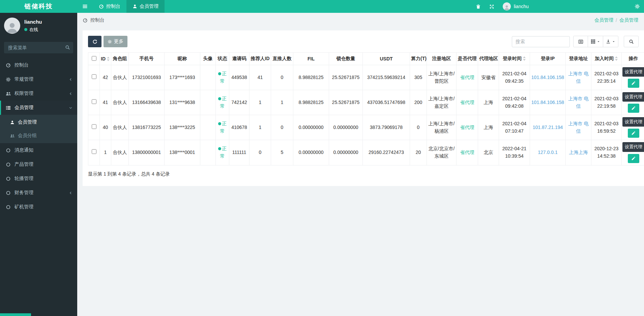 This screenshot has width=644, height=316. Describe the element at coordinates (442, 59) in the screenshot. I see `column-header-reg_area: 注册地区` at that location.